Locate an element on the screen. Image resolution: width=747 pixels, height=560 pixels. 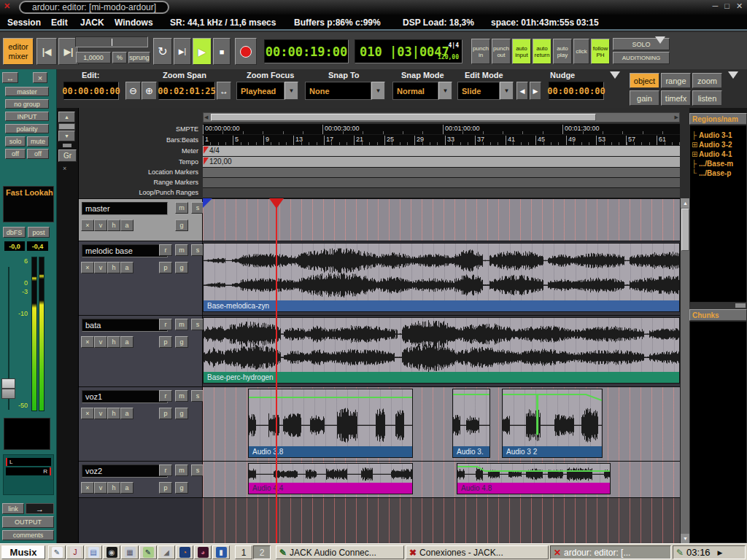
toggle-punch-in: punch in is located at coordinates (481, 51).